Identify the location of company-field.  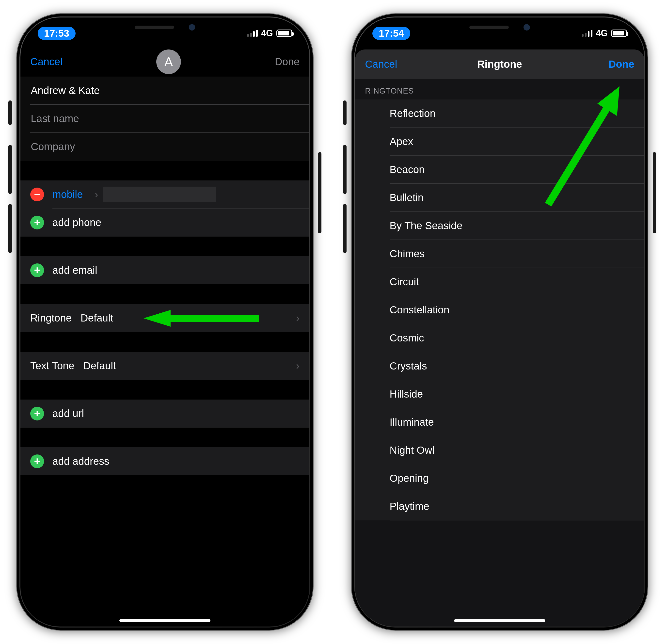
(165, 147).